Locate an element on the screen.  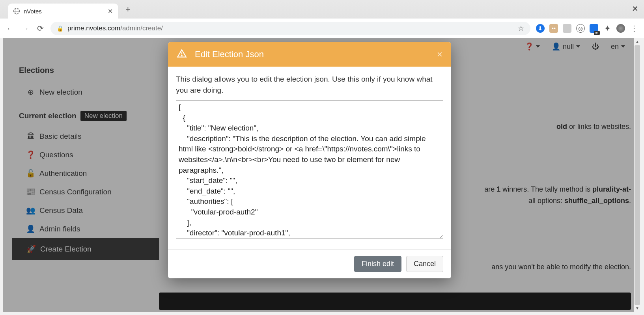
forward-button: → is located at coordinates (25, 28).